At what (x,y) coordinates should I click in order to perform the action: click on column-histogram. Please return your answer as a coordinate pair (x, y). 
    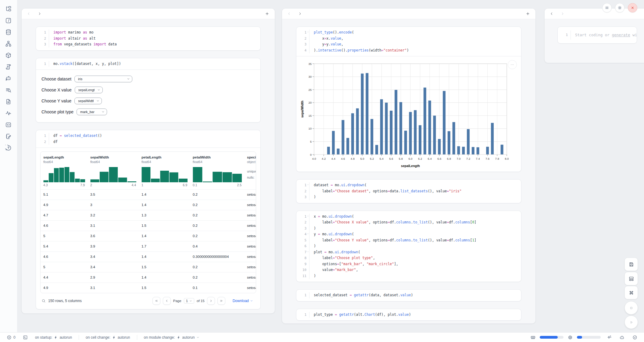
    Looking at the image, I should click on (217, 174).